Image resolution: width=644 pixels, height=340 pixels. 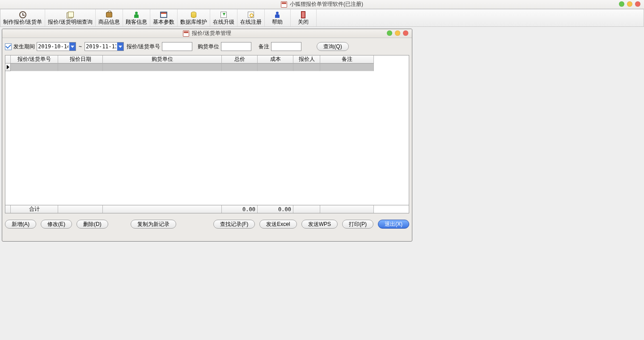 I want to click on top-toolbar: 制作报价/送货单 报价/送货明细查询 商品信息 顾客信息 基本参数 数据库维护 …, so click(x=322, y=18).